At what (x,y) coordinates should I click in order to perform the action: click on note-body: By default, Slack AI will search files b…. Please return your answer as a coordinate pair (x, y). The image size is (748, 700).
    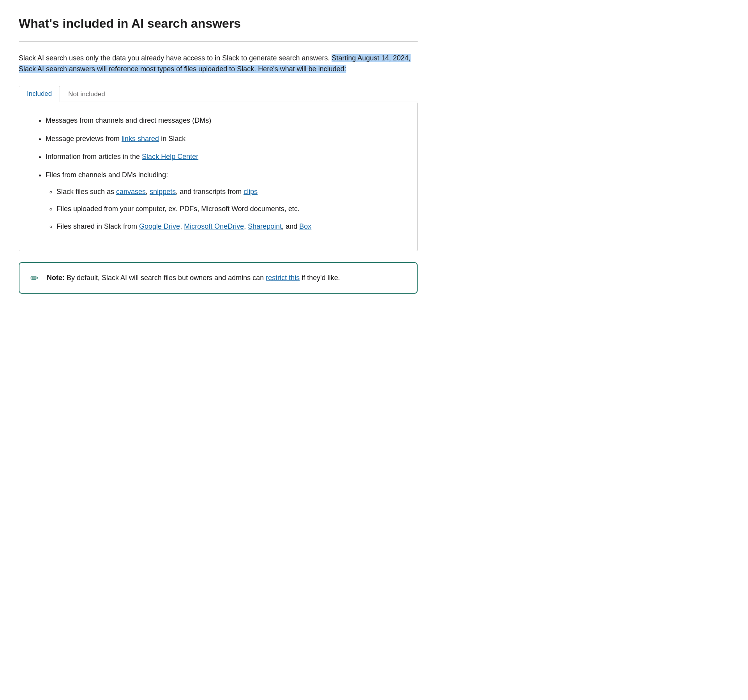
    Looking at the image, I should click on (165, 278).